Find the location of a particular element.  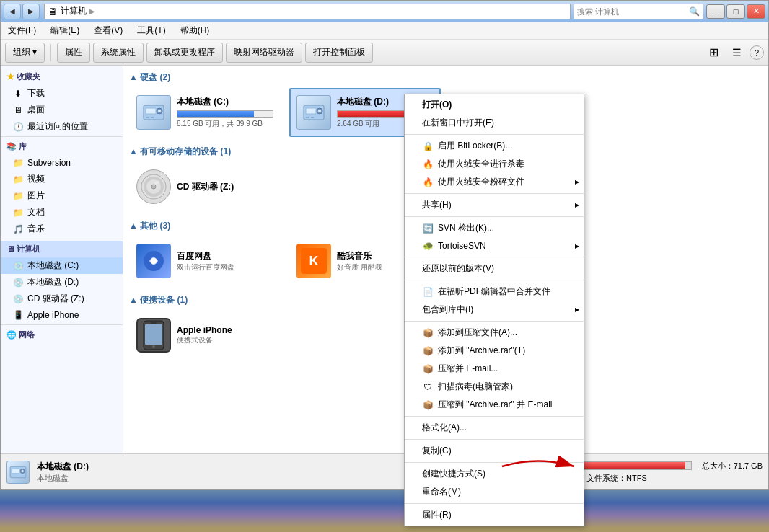

scan-icon: 🛡 is located at coordinates (428, 387).